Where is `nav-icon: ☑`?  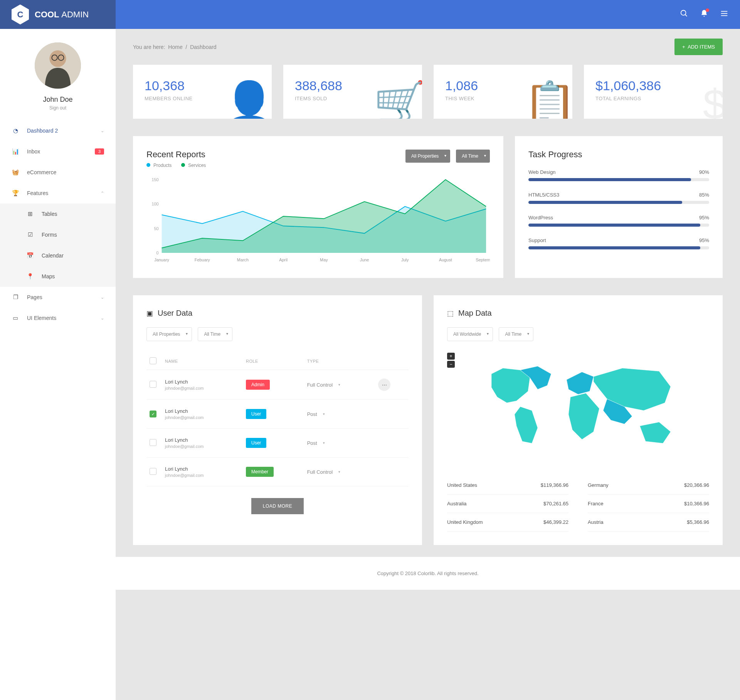 nav-icon: ☑ is located at coordinates (30, 235).